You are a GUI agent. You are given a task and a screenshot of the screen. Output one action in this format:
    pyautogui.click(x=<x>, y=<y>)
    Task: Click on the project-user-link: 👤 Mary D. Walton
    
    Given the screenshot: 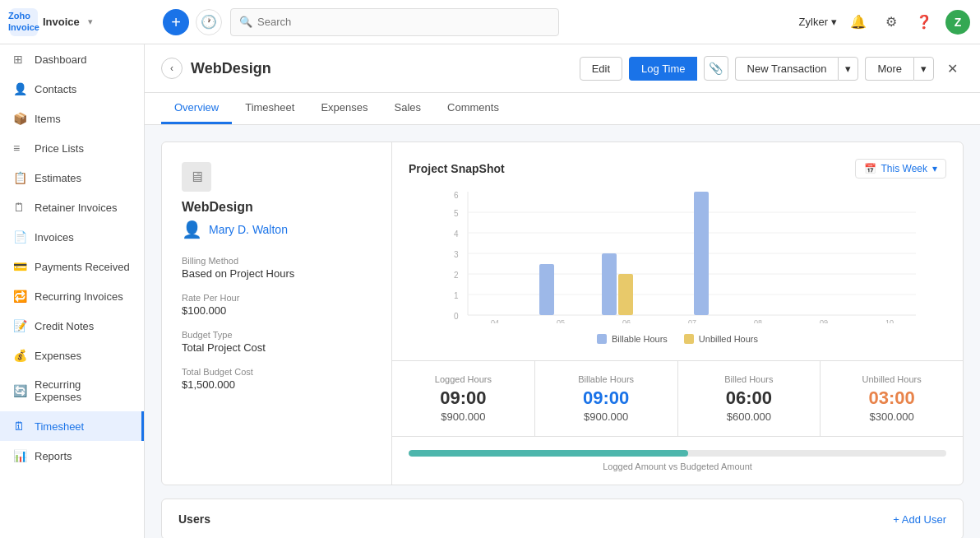 What is the action you would take?
    pyautogui.click(x=276, y=230)
    